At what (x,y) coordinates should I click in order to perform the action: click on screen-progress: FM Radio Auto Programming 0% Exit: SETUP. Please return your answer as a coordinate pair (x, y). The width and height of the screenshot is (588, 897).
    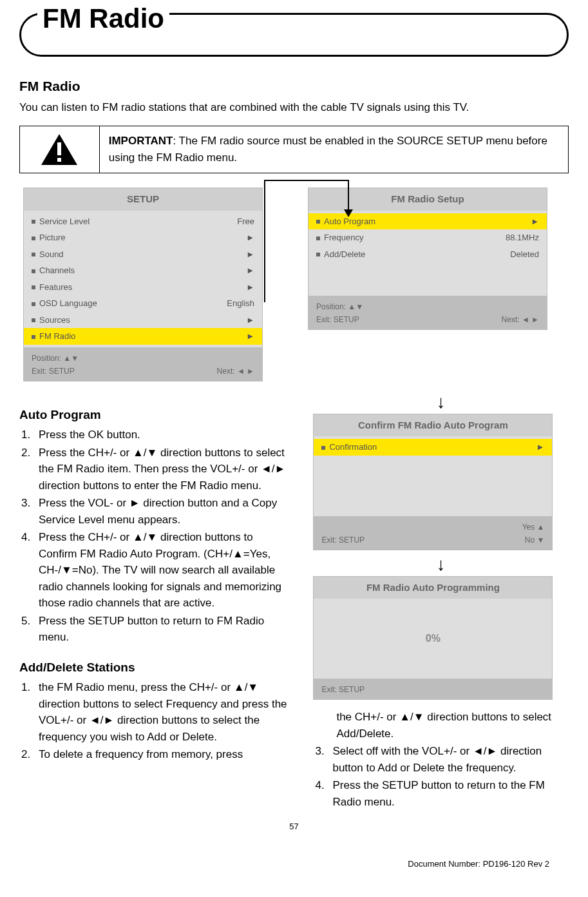
    Looking at the image, I should click on (433, 638).